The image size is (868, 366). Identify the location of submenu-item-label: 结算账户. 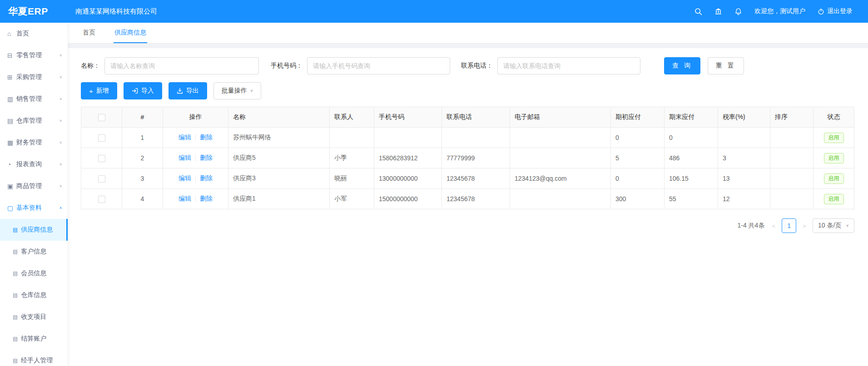
(34, 339).